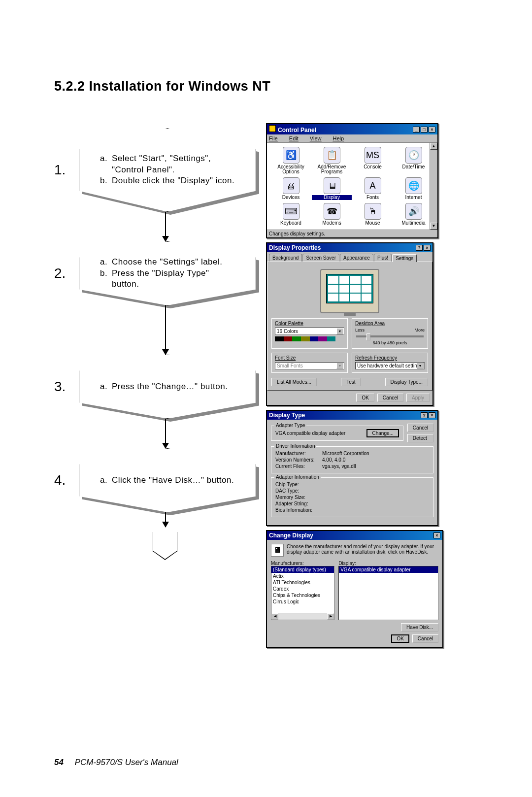 The image size is (532, 797). I want to click on tab-screen-saver: Screen Saver, so click(321, 258).